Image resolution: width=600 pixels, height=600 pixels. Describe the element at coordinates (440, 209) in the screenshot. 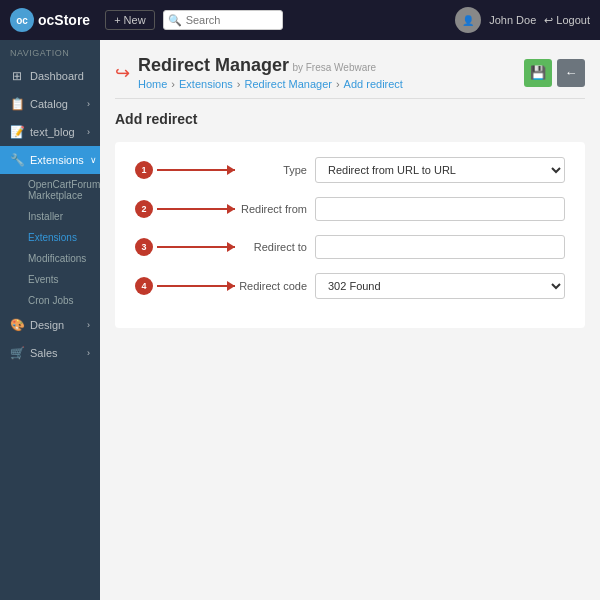

I see `redirect-from-field-wrap` at that location.